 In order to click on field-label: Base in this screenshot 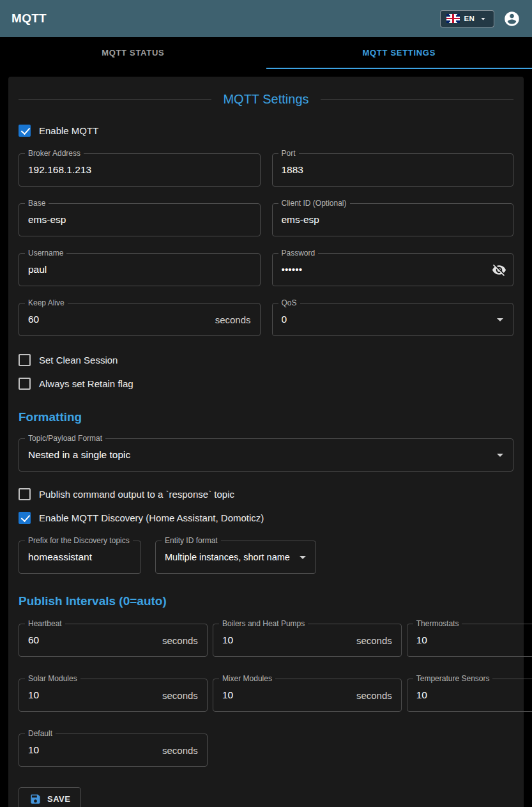, I will do `click(37, 203)`.